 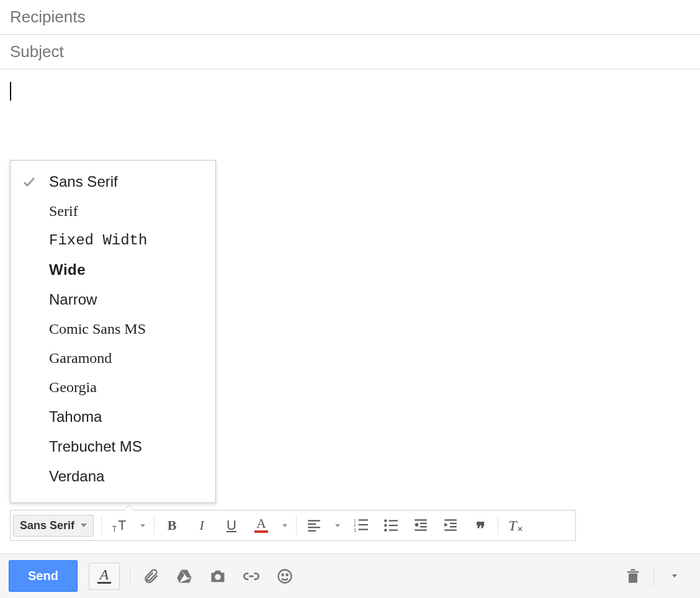 I want to click on font-option-label: Georgia, so click(x=73, y=387).